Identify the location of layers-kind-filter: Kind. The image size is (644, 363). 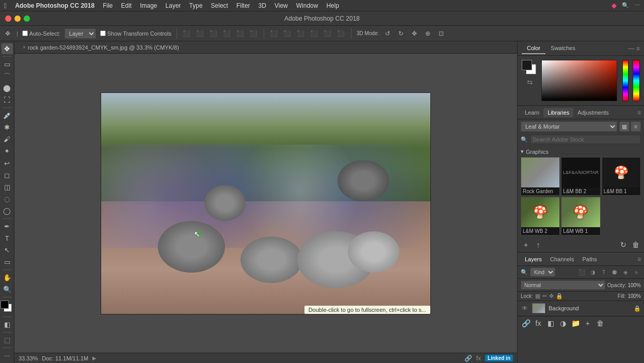
(543, 272).